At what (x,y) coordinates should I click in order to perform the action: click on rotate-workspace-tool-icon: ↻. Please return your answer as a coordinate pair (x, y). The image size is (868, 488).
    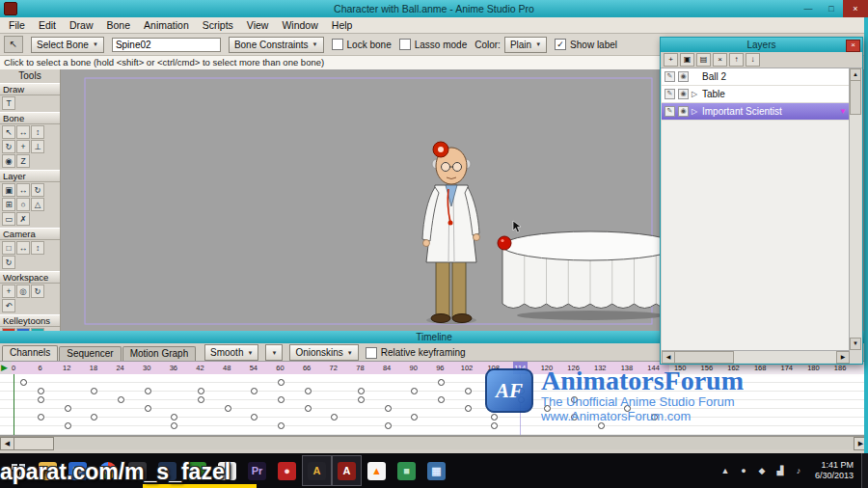
    Looking at the image, I should click on (38, 291).